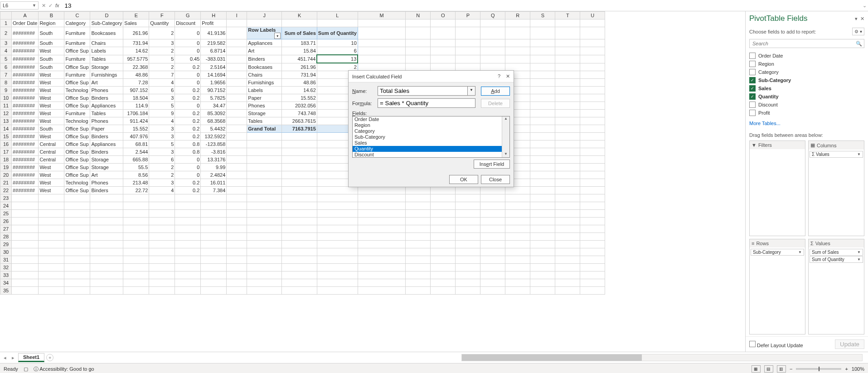  I want to click on cell-O30, so click(443, 252).